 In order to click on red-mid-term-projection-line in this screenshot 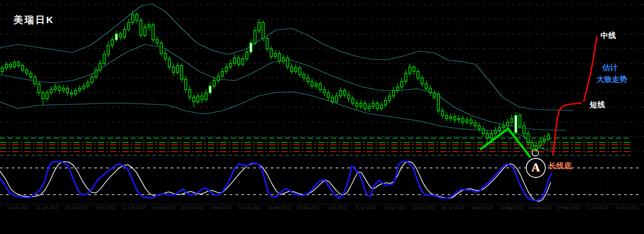, I will do `click(591, 69)`.